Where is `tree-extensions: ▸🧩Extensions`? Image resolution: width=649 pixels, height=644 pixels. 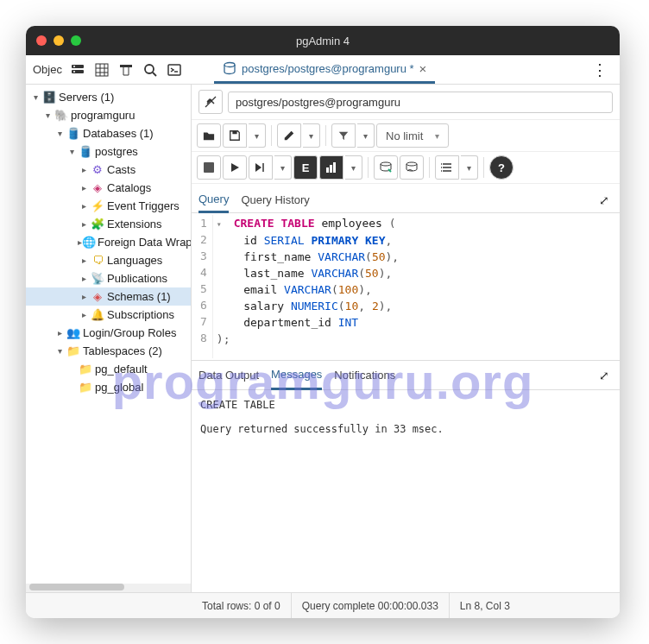 tree-extensions: ▸🧩Extensions is located at coordinates (109, 224).